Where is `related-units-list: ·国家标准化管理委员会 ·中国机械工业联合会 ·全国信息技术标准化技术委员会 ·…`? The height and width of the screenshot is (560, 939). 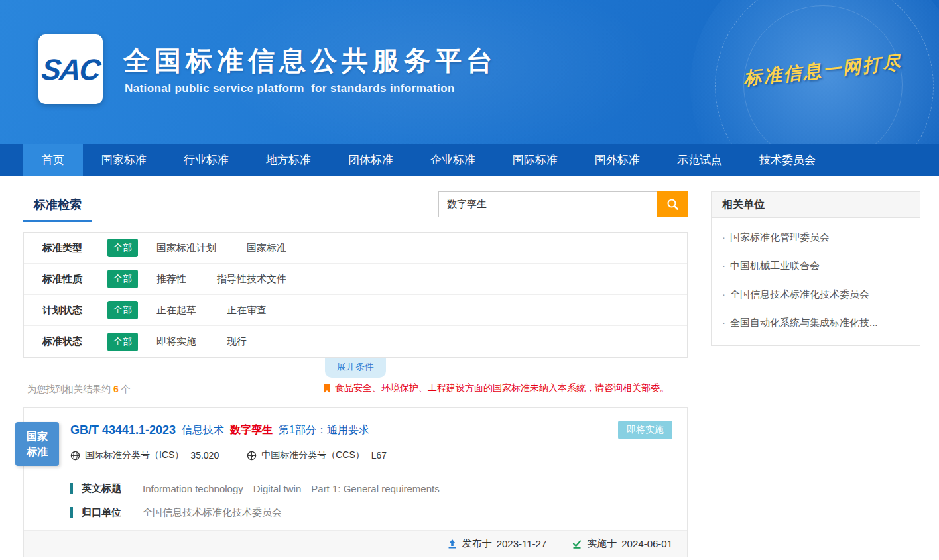 related-units-list: ·国家标准化管理委员会 ·中国机械工业联合会 ·全国信息技术标准化技术委员会 ·… is located at coordinates (816, 282).